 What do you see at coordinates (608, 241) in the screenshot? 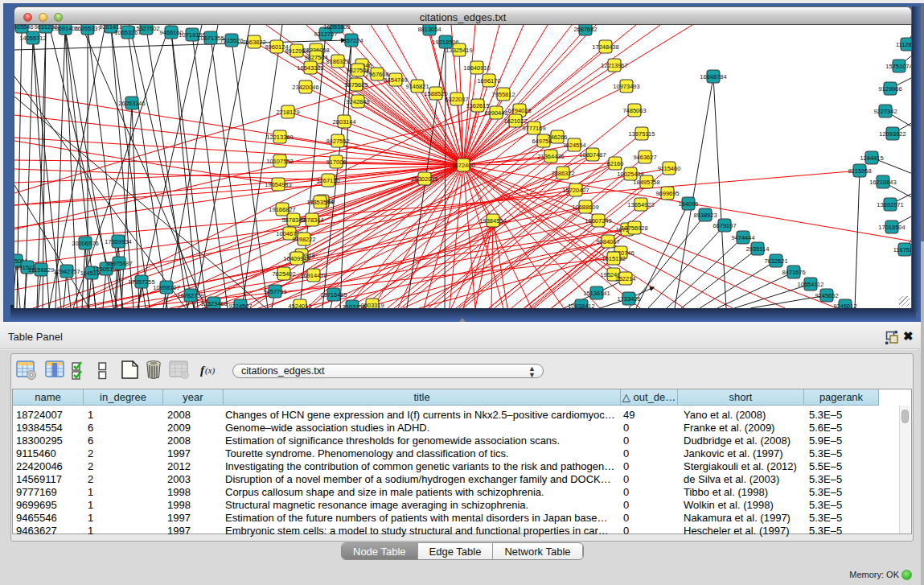
I see `svg-text: 9084067` at bounding box center [608, 241].